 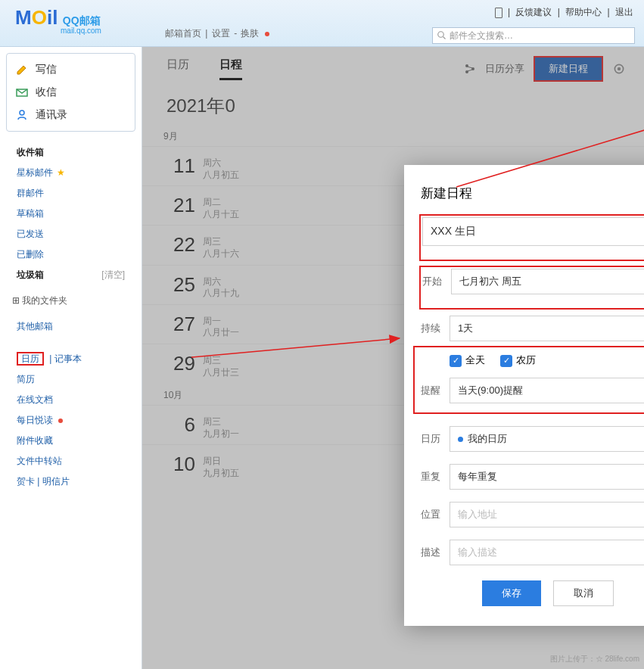 I want to click on header: MOil QQ邮箱 mail.qq.com 邮箱首页 | 设置 - 换肤 | 反…, so click(x=322, y=23).